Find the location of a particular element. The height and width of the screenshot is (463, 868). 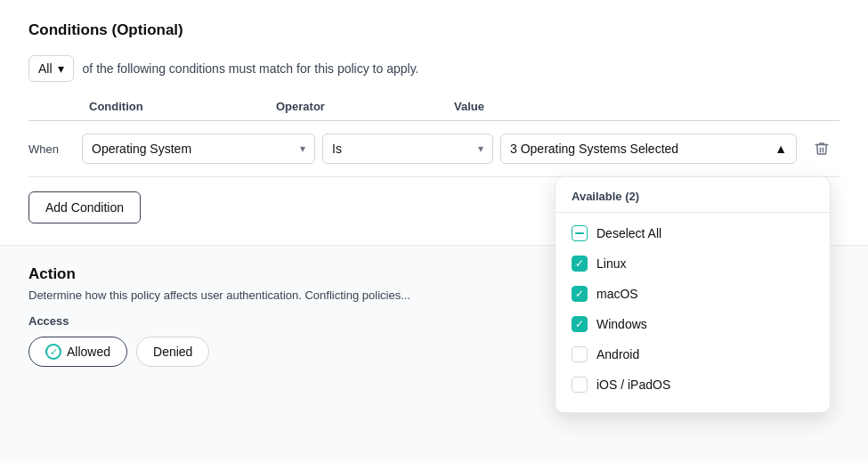

list-item: iOS / iPadOS is located at coordinates (693, 385).